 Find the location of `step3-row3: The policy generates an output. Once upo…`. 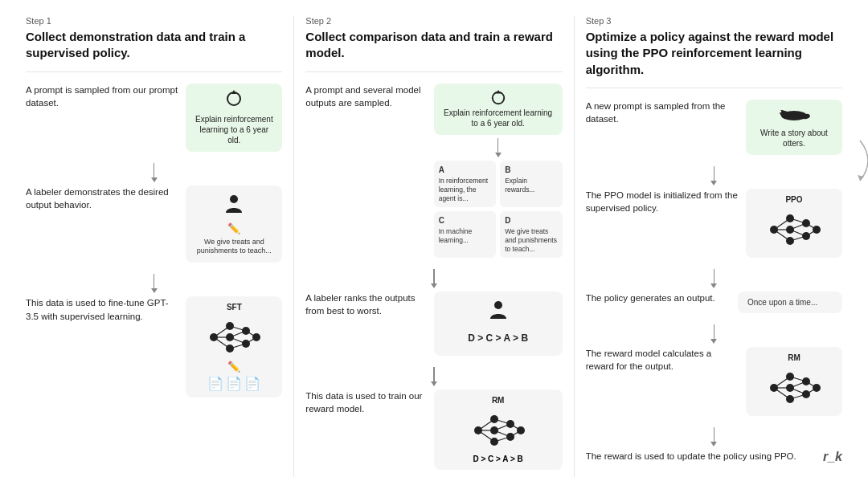

step3-row3: The policy generates an output. Once upo… is located at coordinates (714, 302).